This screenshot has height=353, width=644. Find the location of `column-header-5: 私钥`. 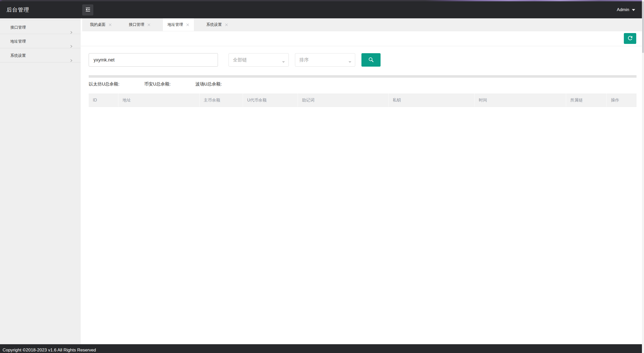

column-header-5: 私钥 is located at coordinates (432, 100).